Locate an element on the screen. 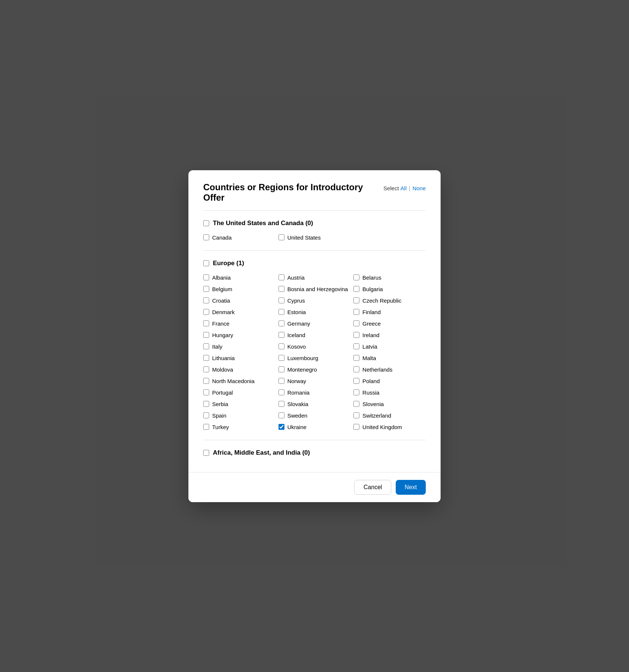 This screenshot has height=672, width=629. country-item: North Macedonia is located at coordinates (240, 381).